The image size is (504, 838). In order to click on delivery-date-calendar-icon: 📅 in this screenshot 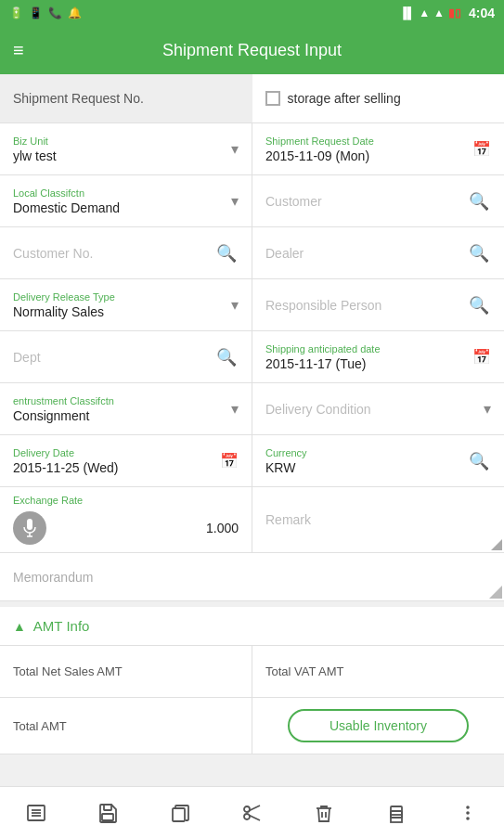, I will do `click(229, 460)`.